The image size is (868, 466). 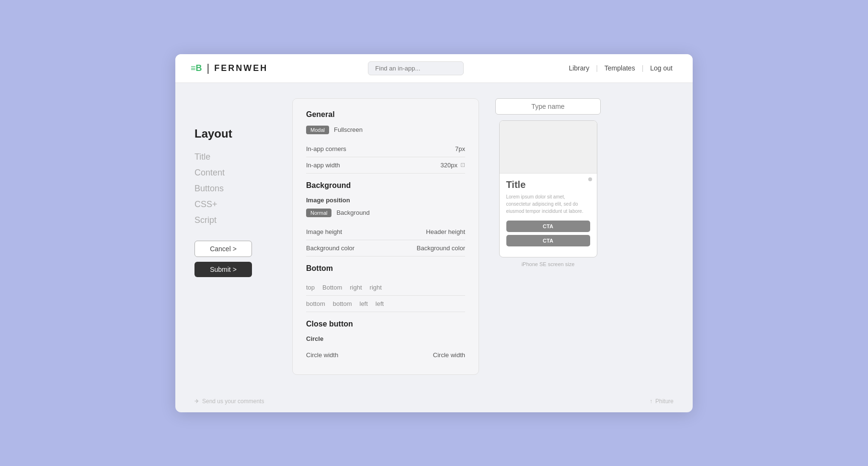 What do you see at coordinates (238, 173) in the screenshot?
I see `sidebar-item-content: Content` at bounding box center [238, 173].